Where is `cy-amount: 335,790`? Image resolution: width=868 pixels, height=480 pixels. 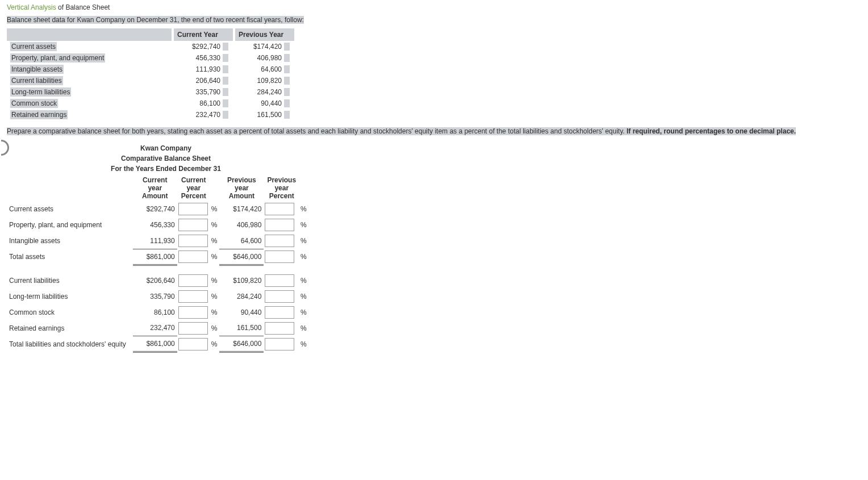 cy-amount: 335,790 is located at coordinates (155, 297).